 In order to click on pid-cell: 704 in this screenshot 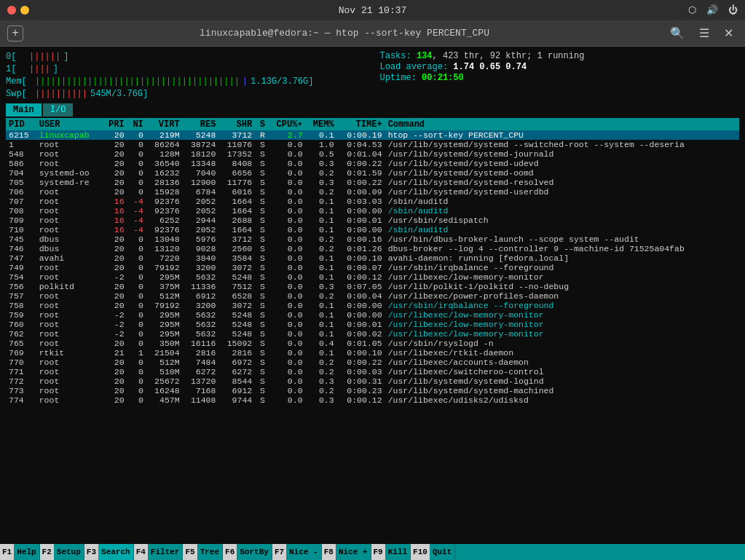, I will do `click(21, 173)`.